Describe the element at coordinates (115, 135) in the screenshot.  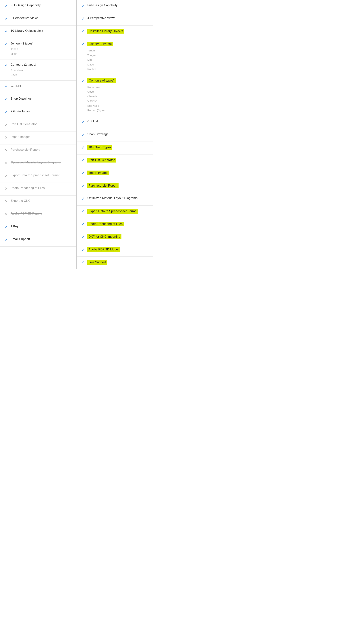
I see `feature-row: ✓Shop Drawings` at that location.